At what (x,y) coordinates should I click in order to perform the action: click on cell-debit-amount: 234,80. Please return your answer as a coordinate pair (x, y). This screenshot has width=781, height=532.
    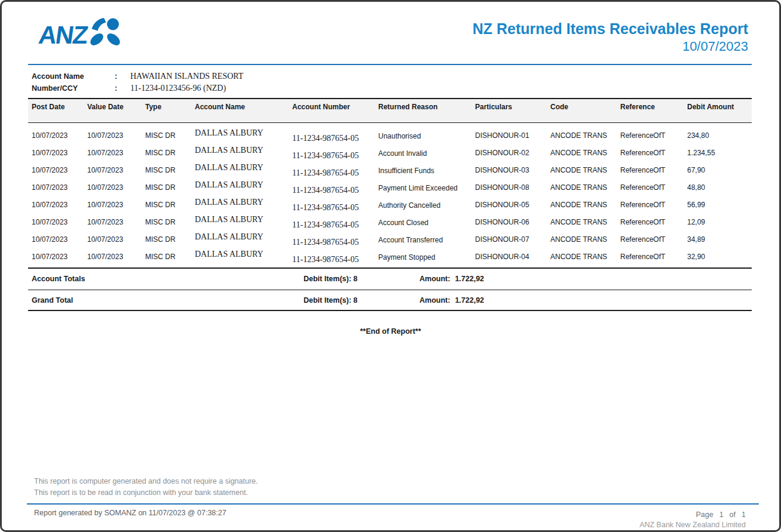
    Looking at the image, I should click on (718, 136).